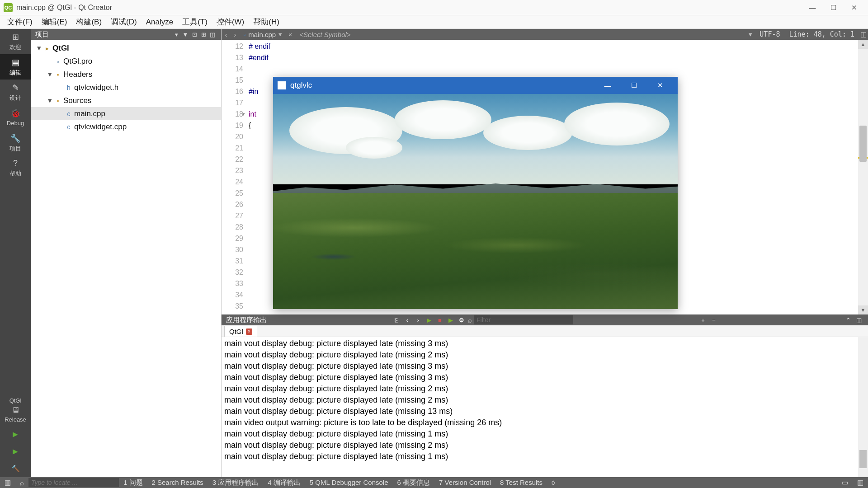 This screenshot has height=488, width=868. I want to click on split-editor-button: ◫, so click(863, 34).